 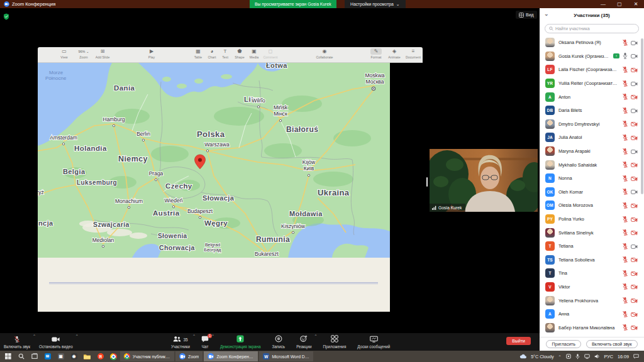 I want to click on демонстрация-экрана-button: Демонстрация экрана, so click(x=240, y=342).